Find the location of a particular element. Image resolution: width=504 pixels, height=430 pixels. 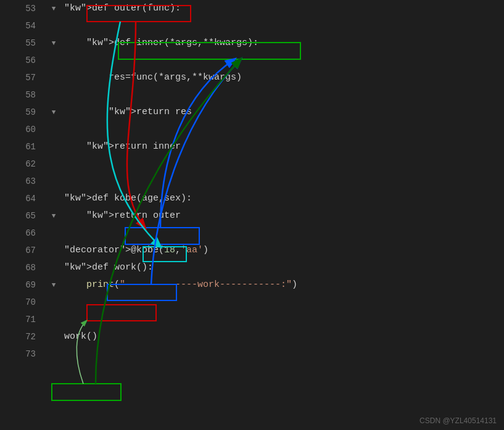

line-number-65: 65 is located at coordinates (18, 216).